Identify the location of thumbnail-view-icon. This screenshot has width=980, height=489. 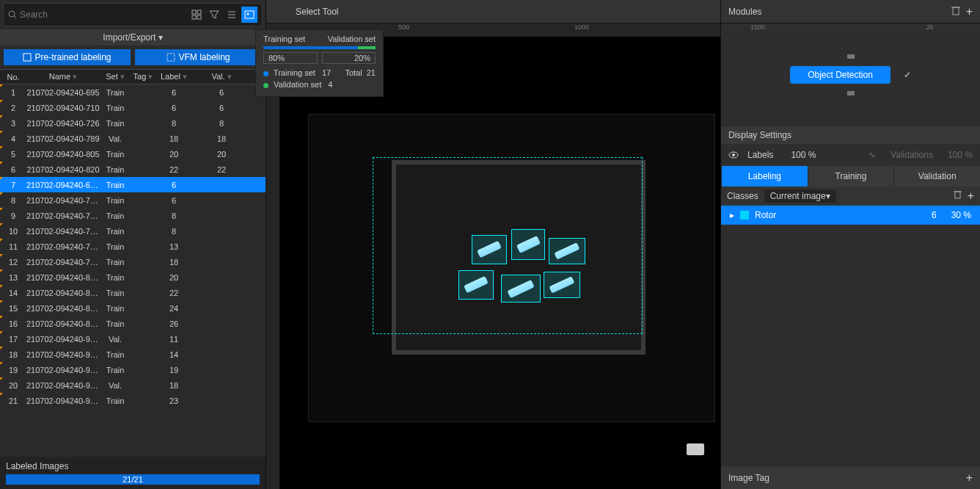
(197, 15).